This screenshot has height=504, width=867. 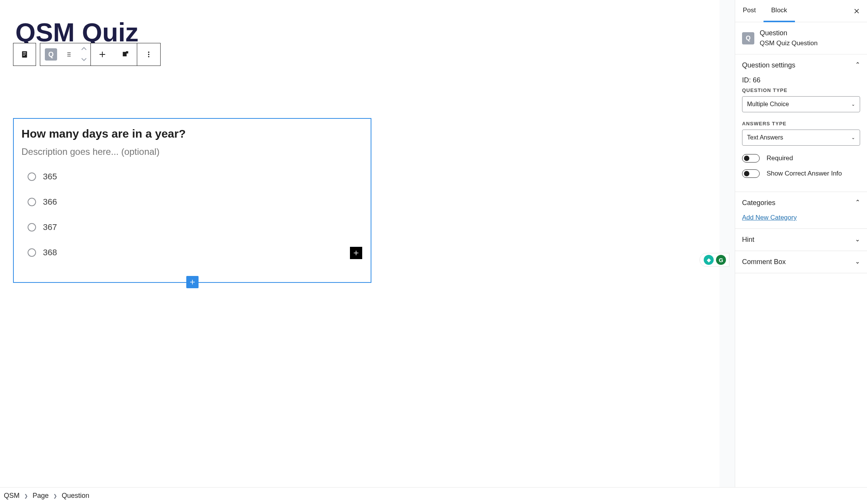 What do you see at coordinates (751, 174) in the screenshot?
I see `show-correct-toggle` at bounding box center [751, 174].